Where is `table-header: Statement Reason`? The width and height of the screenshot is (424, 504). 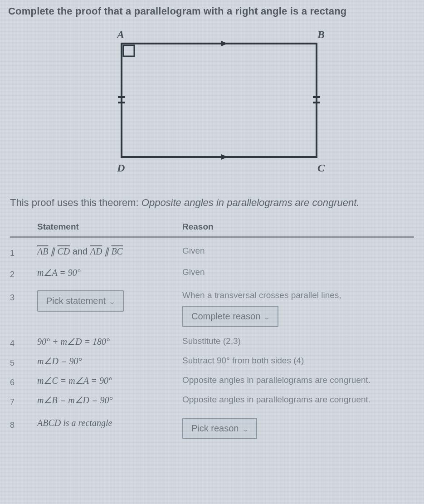 table-header: Statement Reason is located at coordinates (212, 230).